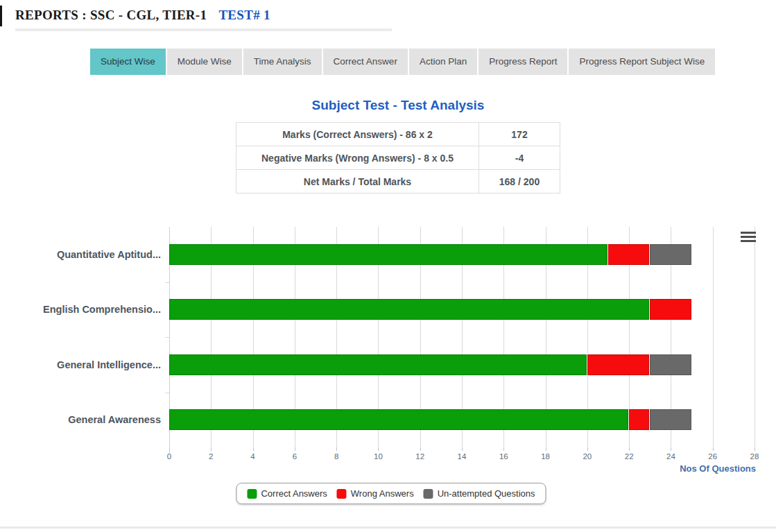 This screenshot has width=776, height=532. Describe the element at coordinates (755, 456) in the screenshot. I see `x-axis-tick-label: 28` at that location.